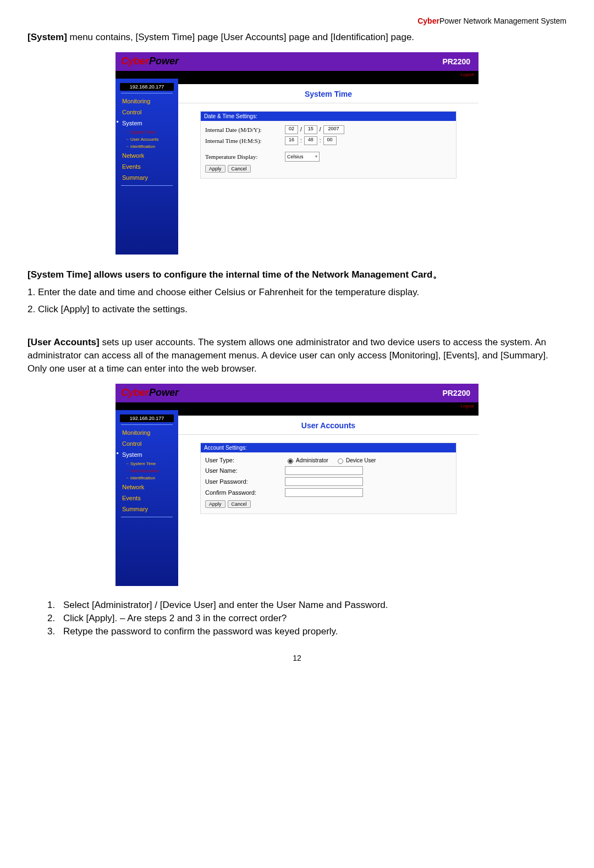 Image resolution: width=594 pixels, height=868 pixels. I want to click on list-item: Click [Apply]. – Are steps 2 and 3 in th…, so click(312, 618).